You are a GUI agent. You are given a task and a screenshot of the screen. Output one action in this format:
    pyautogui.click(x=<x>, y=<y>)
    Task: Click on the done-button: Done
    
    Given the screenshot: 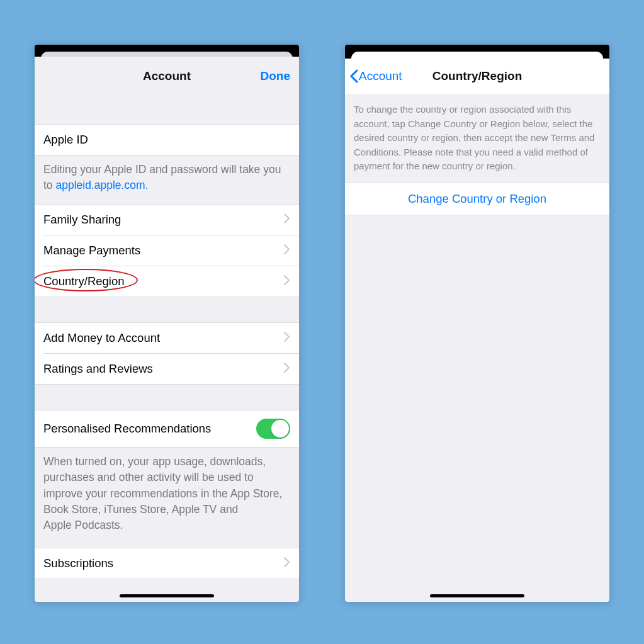 What is the action you would take?
    pyautogui.click(x=276, y=76)
    